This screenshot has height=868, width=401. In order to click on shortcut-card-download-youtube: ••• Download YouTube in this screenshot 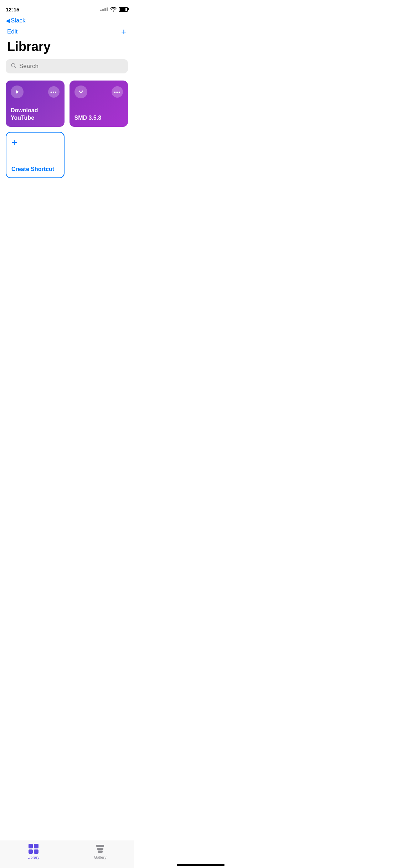, I will do `click(35, 104)`.